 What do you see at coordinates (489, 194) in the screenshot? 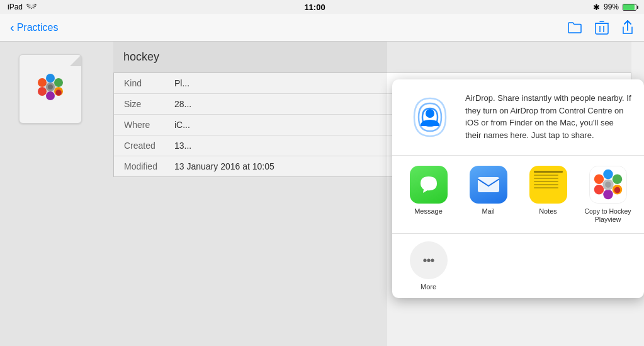
I see `share-mail-button: Mail` at bounding box center [489, 194].